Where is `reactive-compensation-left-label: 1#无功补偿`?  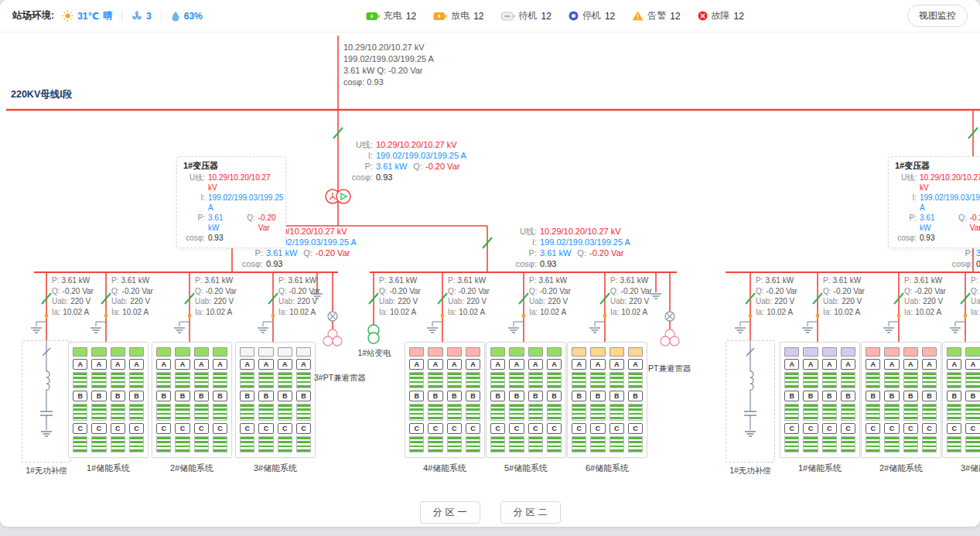
reactive-compensation-left-label: 1#无功补偿 is located at coordinates (46, 471).